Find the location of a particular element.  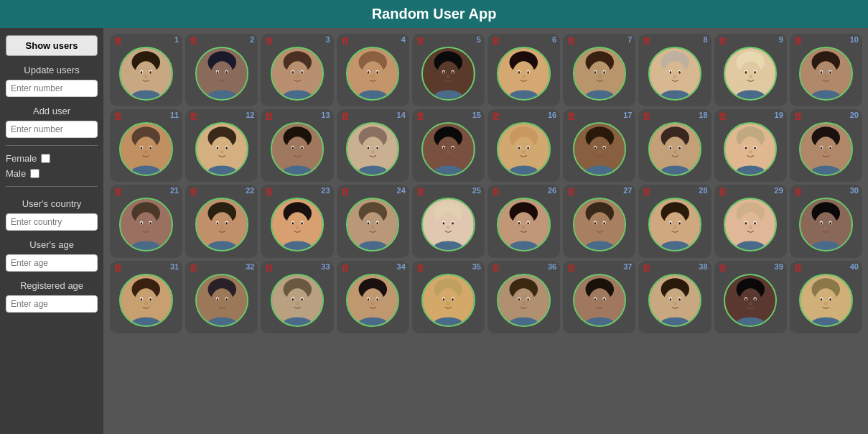

card-number: 28 is located at coordinates (703, 190).